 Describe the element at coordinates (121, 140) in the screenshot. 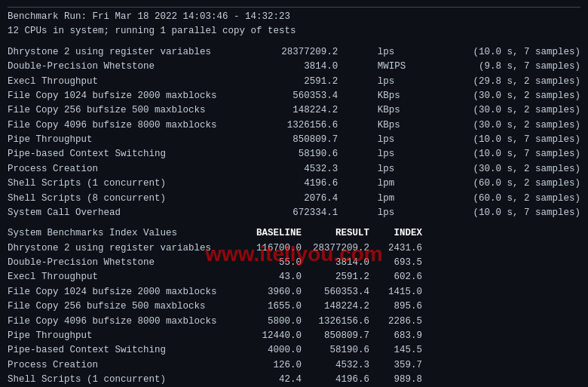

I see `bench-label: Pipe Throughput` at that location.